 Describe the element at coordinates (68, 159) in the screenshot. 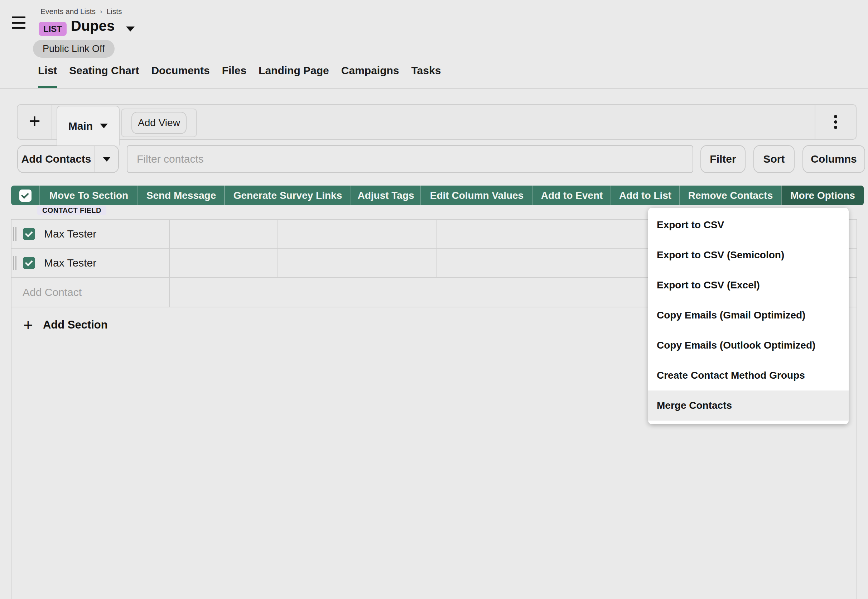

I see `add-contacts-split-button: Add Contacts` at that location.